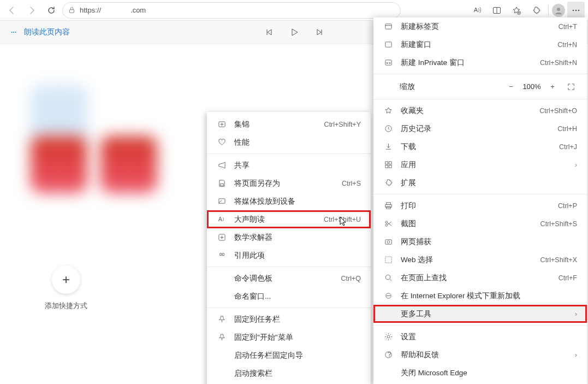 Image resolution: width=588 pixels, height=384 pixels. What do you see at coordinates (388, 336) in the screenshot?
I see `gear-icon` at bounding box center [388, 336].